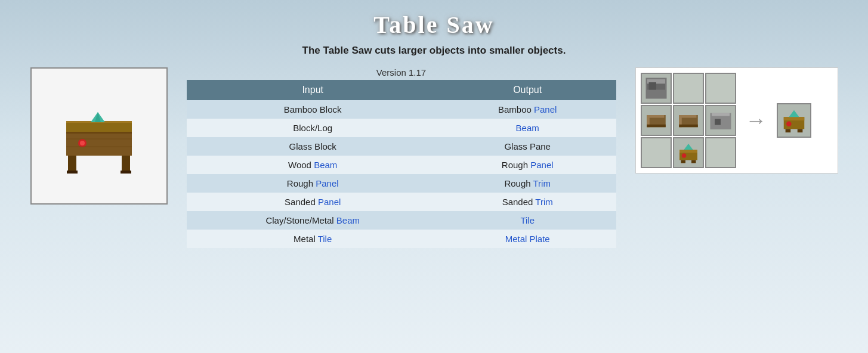 This screenshot has width=868, height=353. What do you see at coordinates (401, 73) in the screenshot?
I see `version-label: Version 1.17` at bounding box center [401, 73].